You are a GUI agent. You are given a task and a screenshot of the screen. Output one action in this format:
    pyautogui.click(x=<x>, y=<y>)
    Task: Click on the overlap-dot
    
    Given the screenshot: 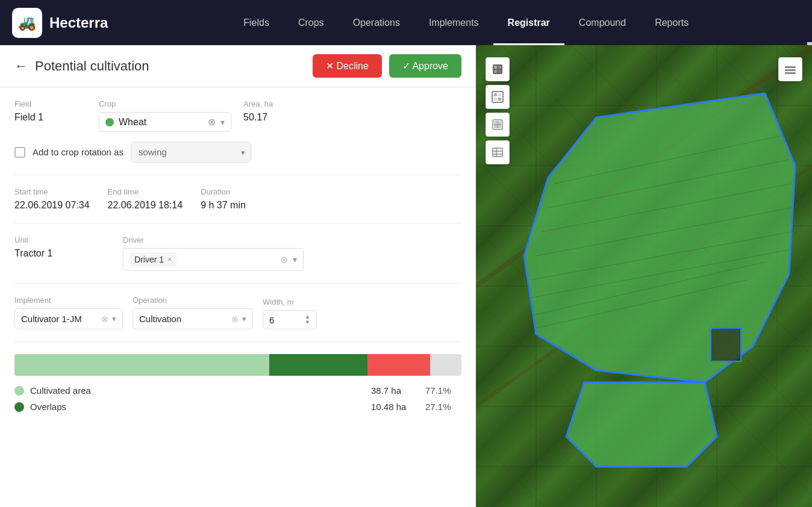 What is the action you would take?
    pyautogui.click(x=19, y=407)
    